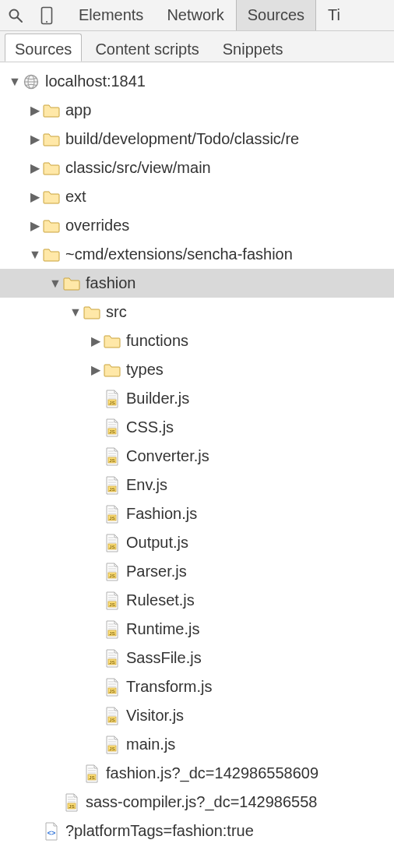 The width and height of the screenshot is (394, 868). I want to click on tree-row: ▶functions, so click(197, 341).